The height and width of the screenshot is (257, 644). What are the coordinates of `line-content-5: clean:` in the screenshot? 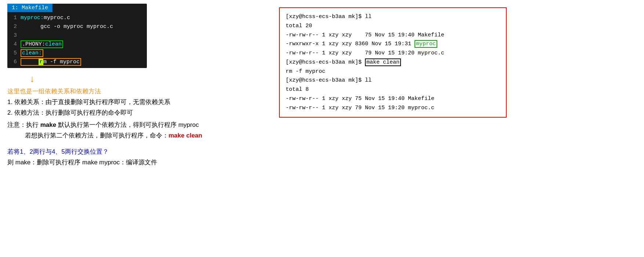 It's located at (32, 53).